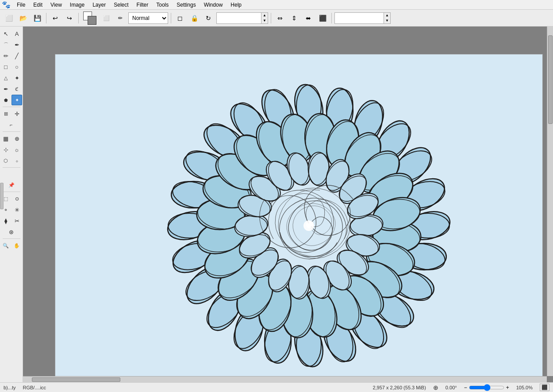  Describe the element at coordinates (6, 45) in the screenshot. I see `lasso-tool: ⌒` at that location.